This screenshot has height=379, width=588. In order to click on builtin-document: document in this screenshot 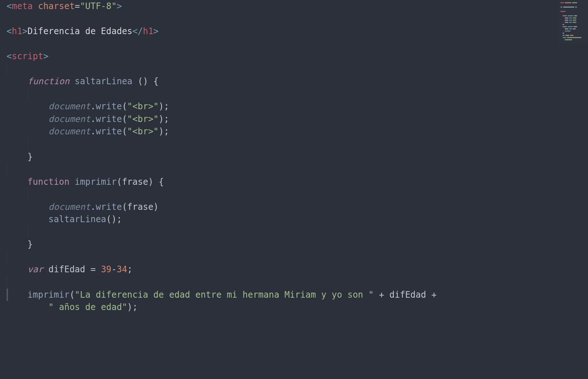, I will do `click(70, 106)`.